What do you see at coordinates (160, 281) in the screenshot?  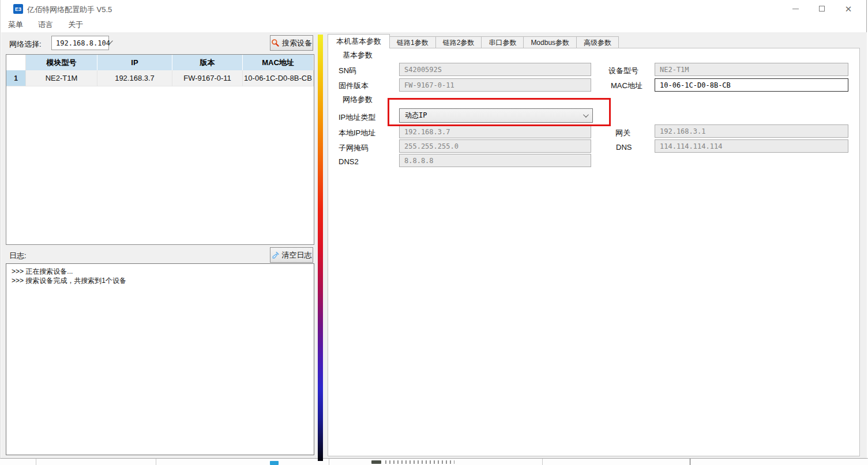 I see `log-line: >>> 搜索设备完成，共搜索到1个设备` at bounding box center [160, 281].